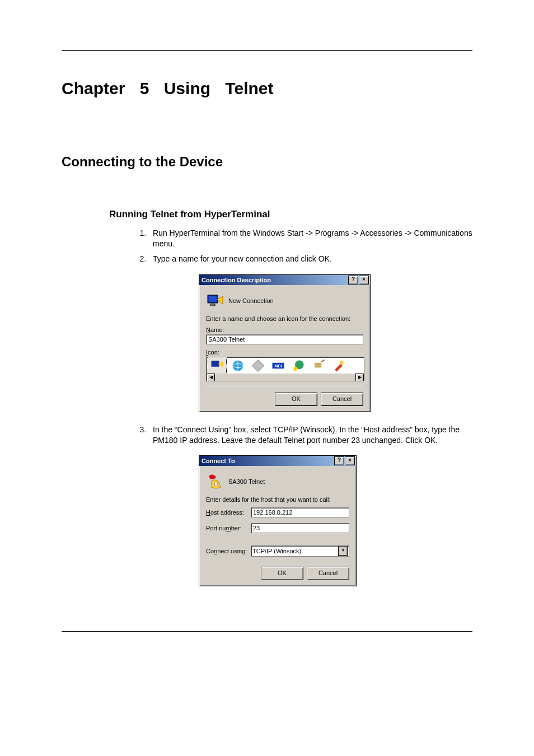 The image size is (534, 756). I want to click on section-title: Connecting to the Device, so click(267, 162).